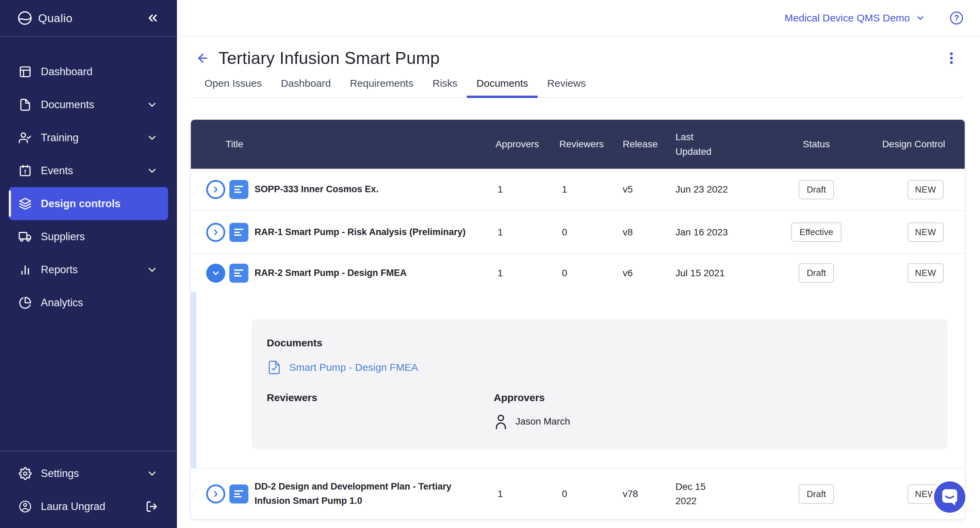 This screenshot has height=528, width=980. Describe the element at coordinates (88, 473) in the screenshot. I see `sidebar-item-settings: Settings` at that location.